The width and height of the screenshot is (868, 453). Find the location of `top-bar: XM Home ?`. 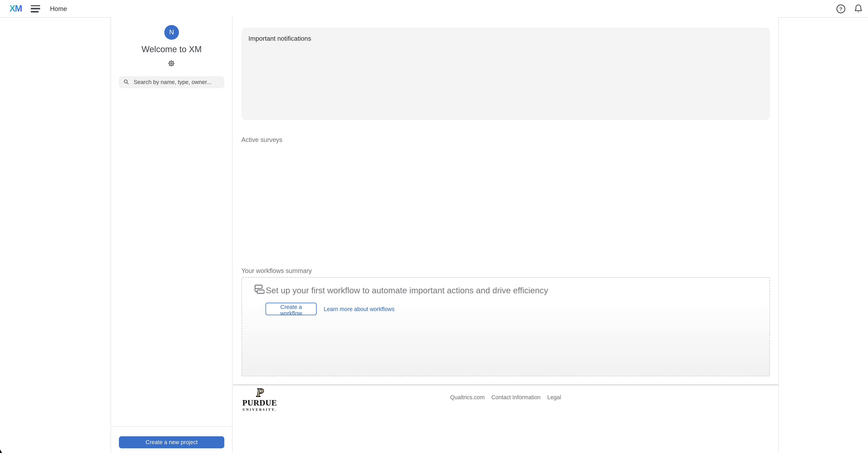

top-bar: XM Home ? is located at coordinates (434, 9).